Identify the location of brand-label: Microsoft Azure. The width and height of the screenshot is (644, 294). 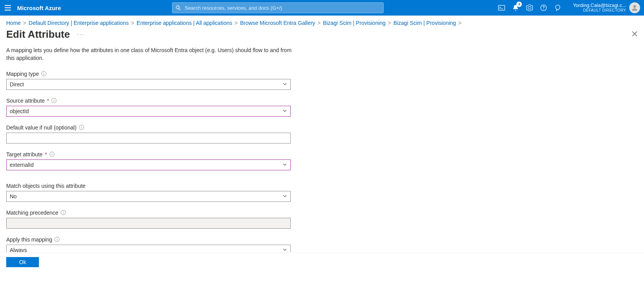
(42, 8).